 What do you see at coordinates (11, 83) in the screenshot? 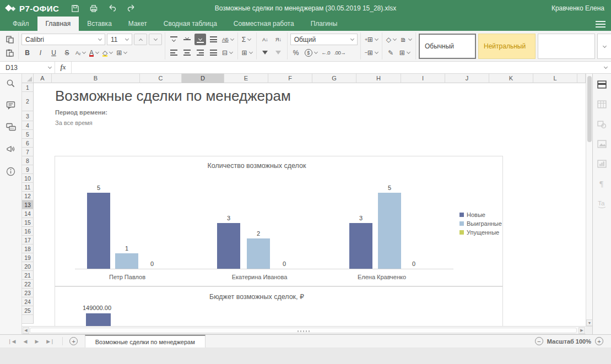
I see `search-button` at bounding box center [11, 83].